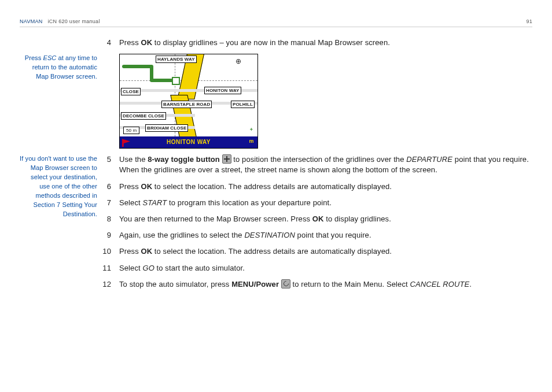  Describe the element at coordinates (167, 128) in the screenshot. I see `street-label: BRIXHAM CLOSE` at that location.